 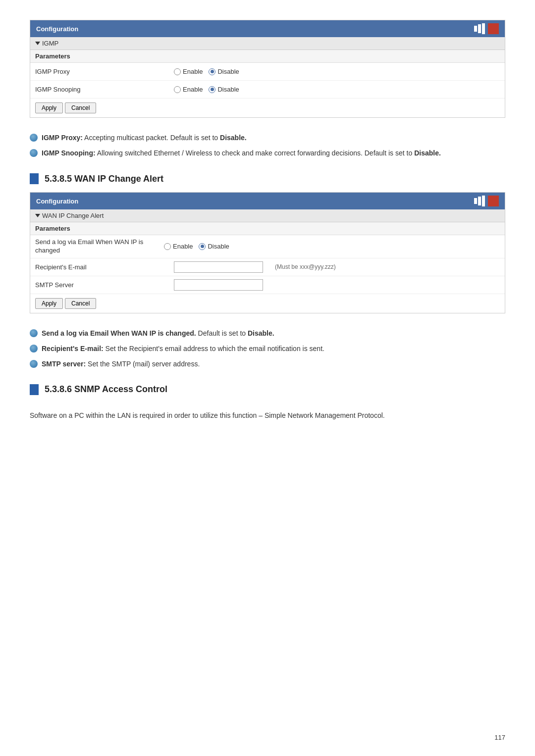 I want to click on wan-button-row: Apply Cancel, so click(x=268, y=303).